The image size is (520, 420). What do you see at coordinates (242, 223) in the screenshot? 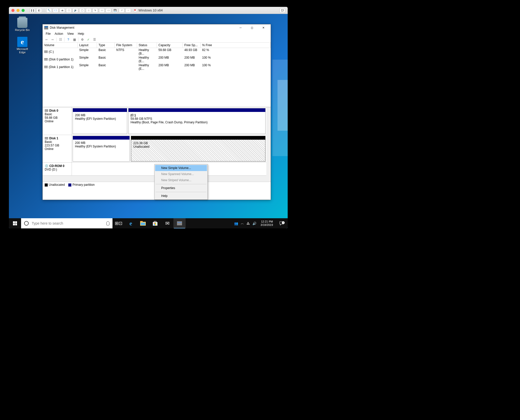
I see `chevron-up-icon: ︿` at bounding box center [242, 223].